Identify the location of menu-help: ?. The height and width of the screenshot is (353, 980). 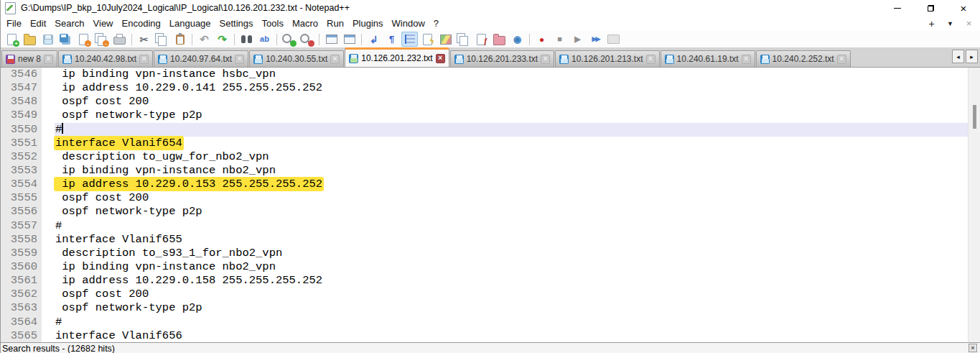
(437, 23).